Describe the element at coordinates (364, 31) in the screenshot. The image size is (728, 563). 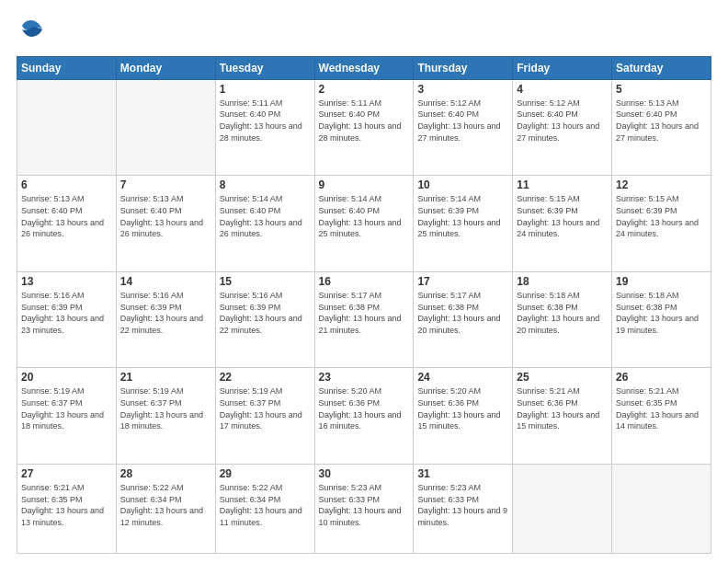
I see `header` at that location.